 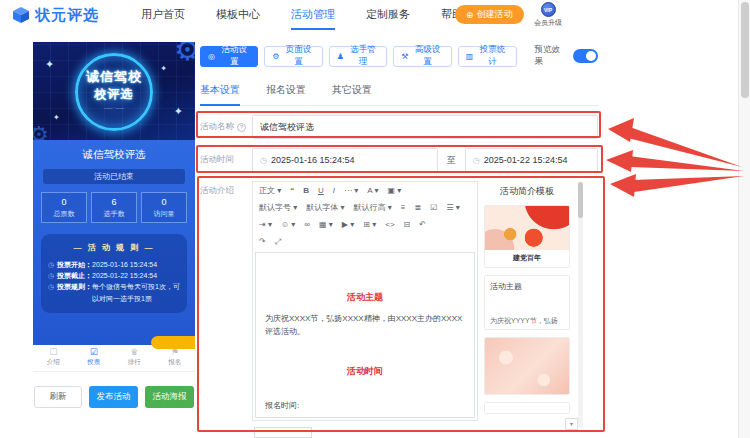 I want to click on link-icon: ∞, so click(x=307, y=224).